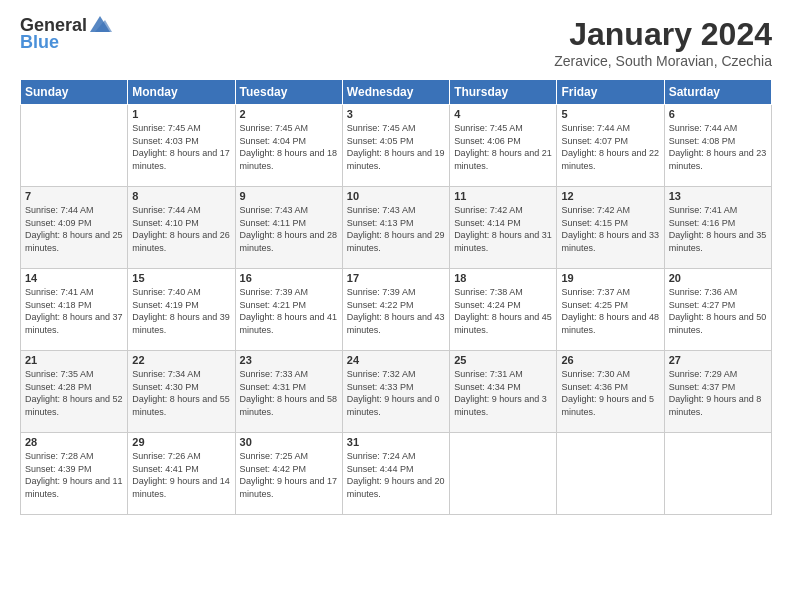  Describe the element at coordinates (396, 392) in the screenshot. I see `table-row: 24 Sunrise: 7:32 AM Sunset: 4:33 PM Dayl…` at that location.